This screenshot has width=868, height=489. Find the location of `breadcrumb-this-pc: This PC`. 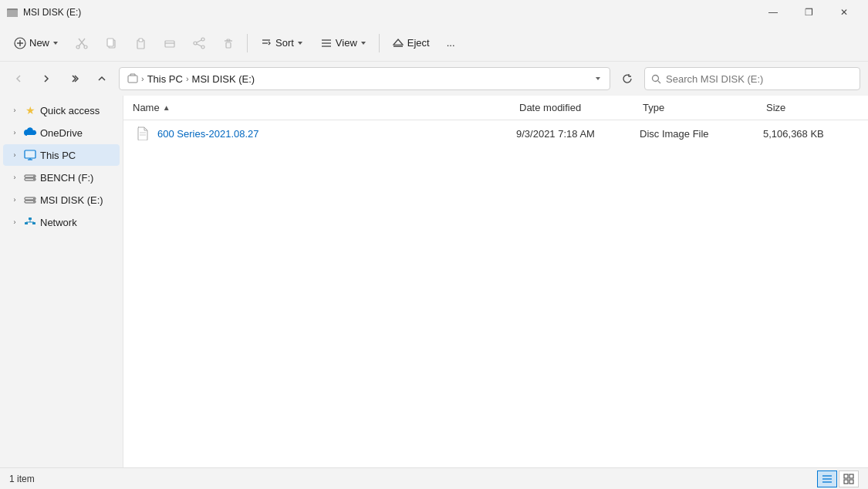

breadcrumb-this-pc: This PC is located at coordinates (165, 79).